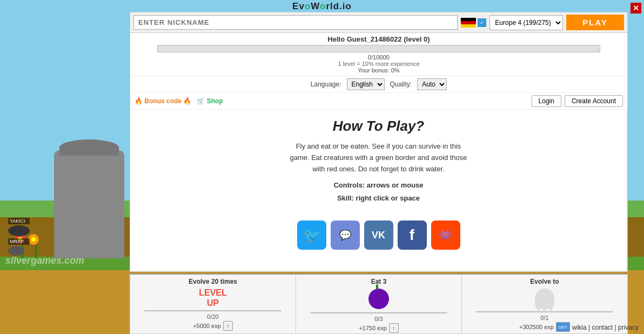 The height and width of the screenshot is (334, 644). What do you see at coordinates (379, 328) in the screenshot?
I see `quest-eat-exp-row: +1750 exp ↑` at bounding box center [379, 328].